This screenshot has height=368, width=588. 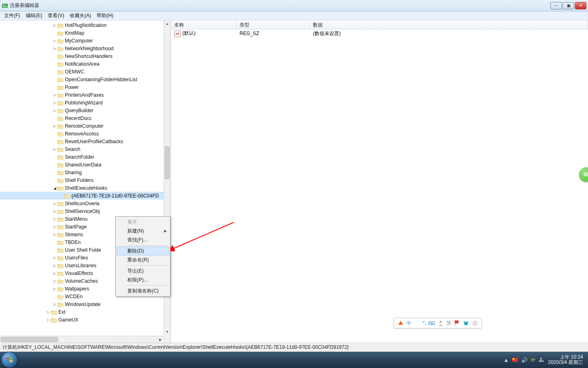 What do you see at coordinates (85, 64) in the screenshot?
I see `tree-item: NotificationArea` at bounding box center [85, 64].